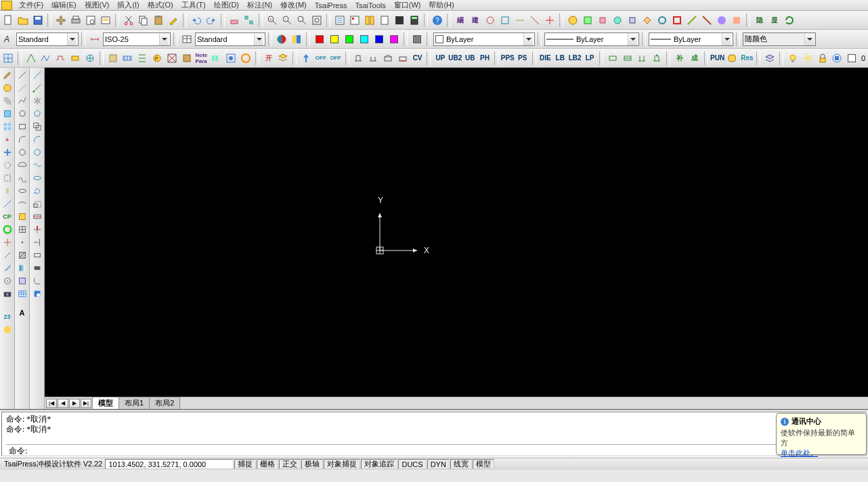  I want to click on vt1-camera-icon, so click(7, 294).